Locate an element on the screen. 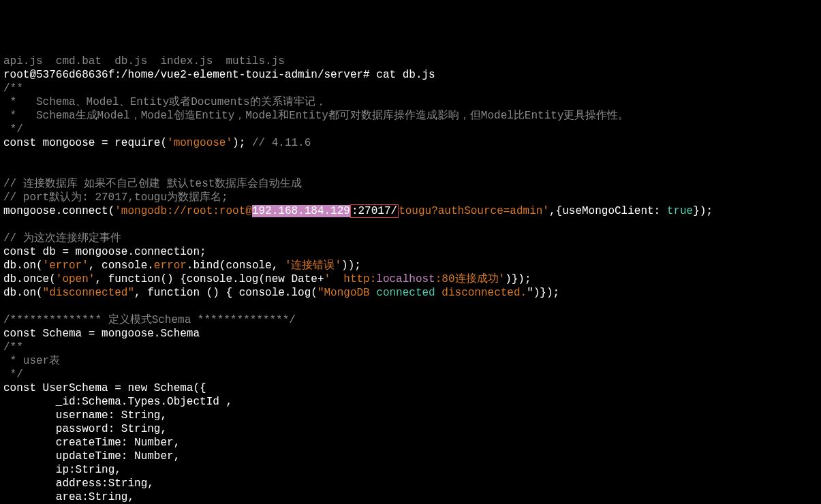 Image resolution: width=821 pixels, height=504 pixels. code: ")}); is located at coordinates (543, 293).